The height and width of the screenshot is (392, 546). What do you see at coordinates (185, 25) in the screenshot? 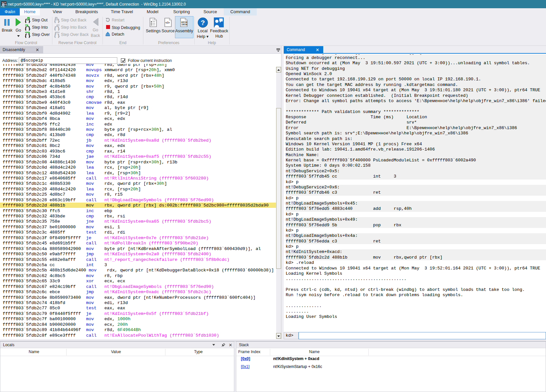
I see `svg-text: I0I0I` at bounding box center [185, 25].